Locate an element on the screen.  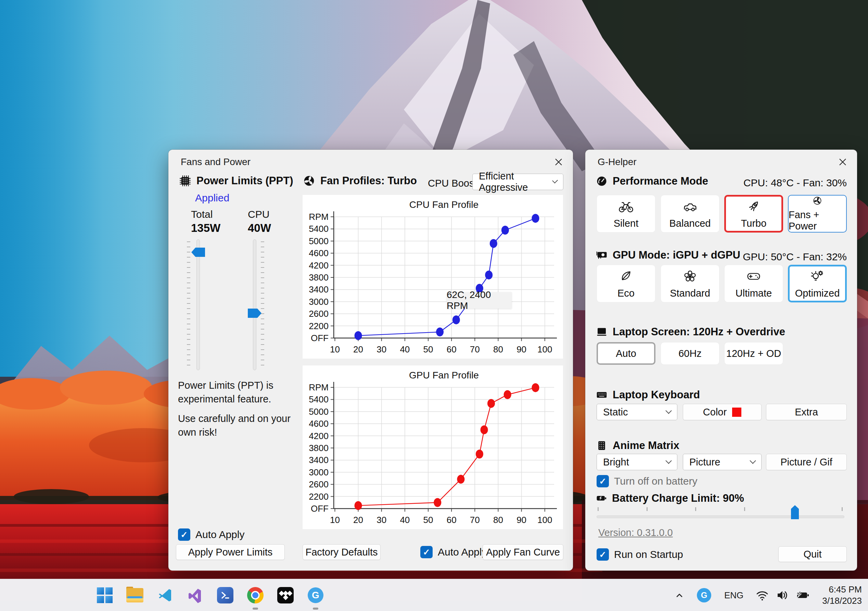
svg-text: 20 is located at coordinates (358, 350).